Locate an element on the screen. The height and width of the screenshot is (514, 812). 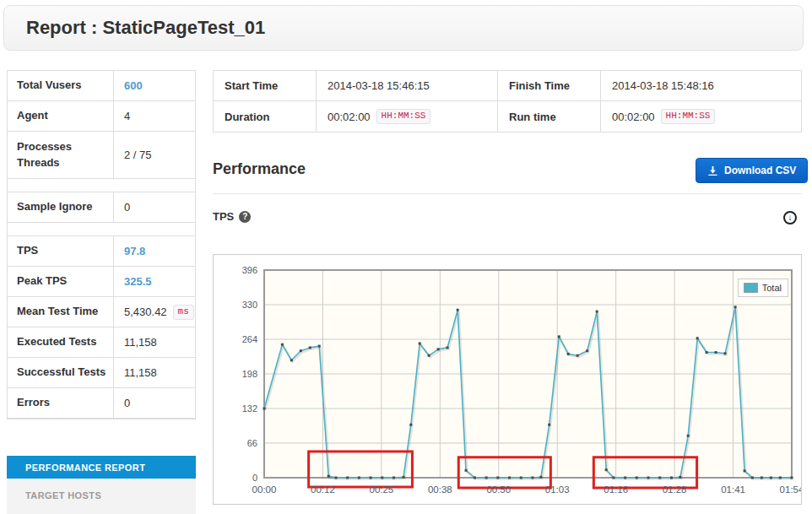
sidebar-item-target-hosts: TARGET HOSTS is located at coordinates (101, 492).